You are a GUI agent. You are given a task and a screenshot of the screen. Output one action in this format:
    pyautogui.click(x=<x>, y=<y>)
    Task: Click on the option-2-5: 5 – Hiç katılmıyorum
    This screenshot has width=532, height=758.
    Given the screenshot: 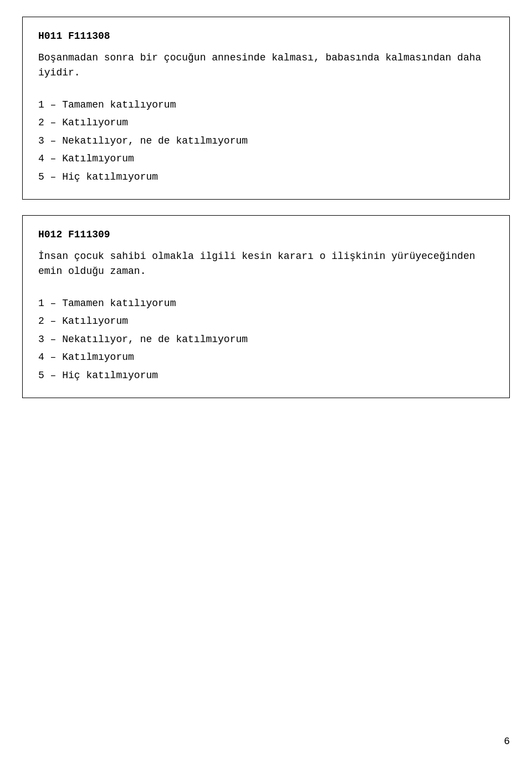 What is the action you would take?
    pyautogui.click(x=266, y=375)
    